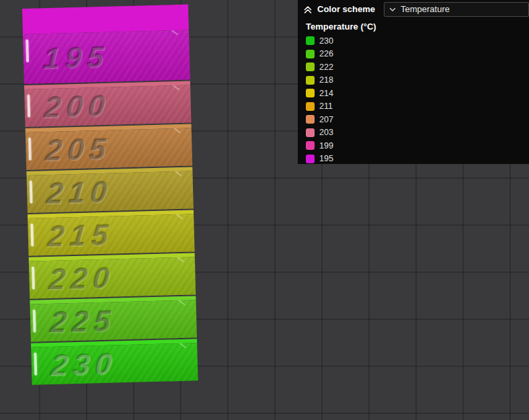 The height and width of the screenshot is (420, 529). What do you see at coordinates (417, 107) in the screenshot?
I see `legend-item: 211` at bounding box center [417, 107].